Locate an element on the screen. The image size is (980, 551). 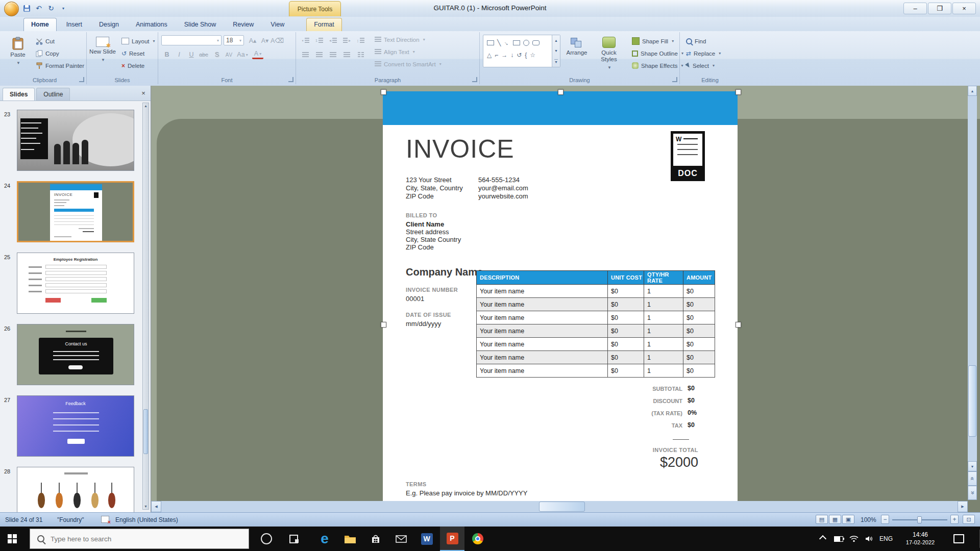
selection-handle-top-center is located at coordinates (560, 92).